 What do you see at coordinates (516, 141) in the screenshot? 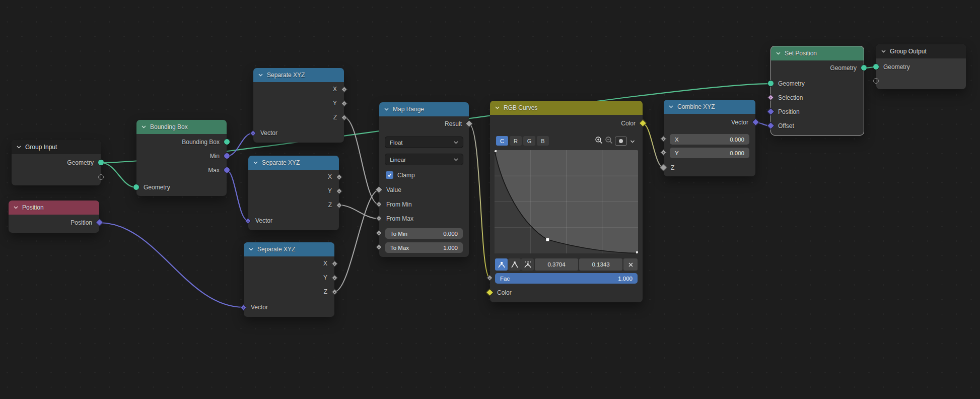
I see `channel-r-button: R` at bounding box center [516, 141].